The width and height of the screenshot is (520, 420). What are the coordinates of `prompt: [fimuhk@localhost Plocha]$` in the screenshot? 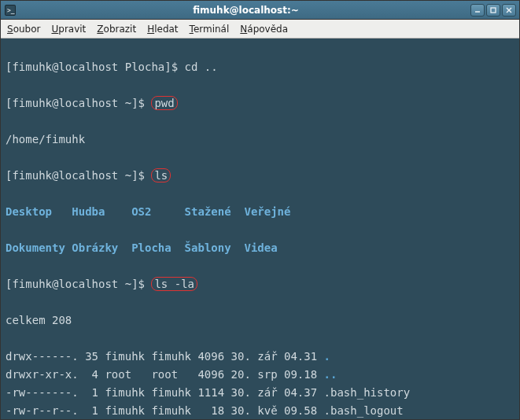 It's located at (95, 67).